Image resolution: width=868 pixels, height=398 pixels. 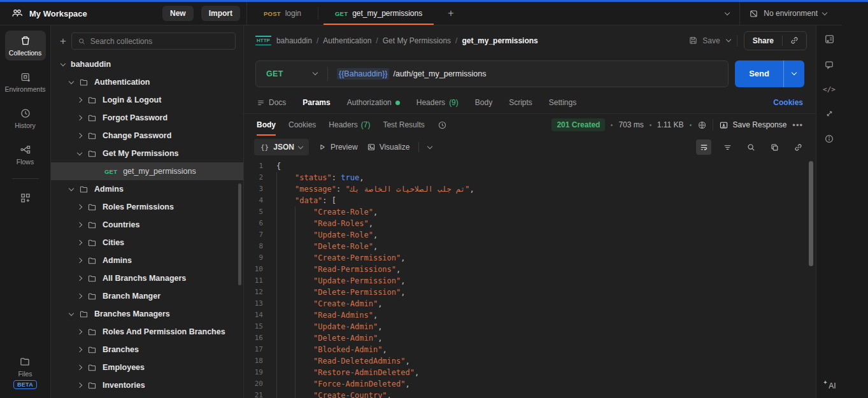 What do you see at coordinates (147, 296) in the screenshot?
I see `tree-item-branch-manger: Branch Manger` at bounding box center [147, 296].